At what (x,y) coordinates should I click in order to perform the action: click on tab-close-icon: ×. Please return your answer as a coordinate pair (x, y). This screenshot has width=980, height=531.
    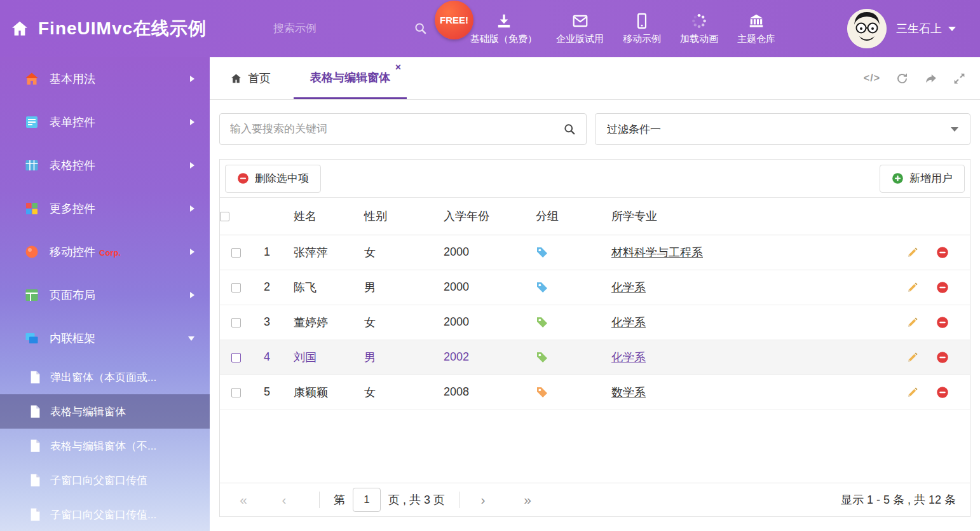
    Looking at the image, I should click on (398, 67).